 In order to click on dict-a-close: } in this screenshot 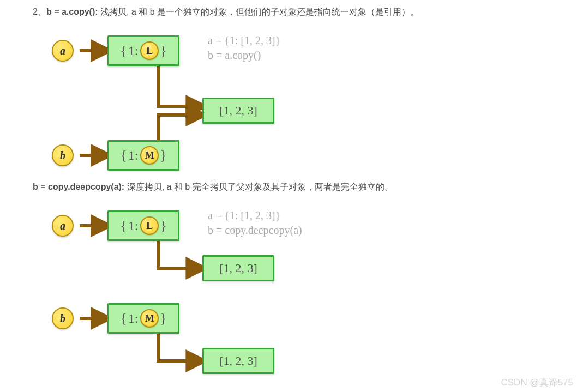, I will do `click(163, 51)`.